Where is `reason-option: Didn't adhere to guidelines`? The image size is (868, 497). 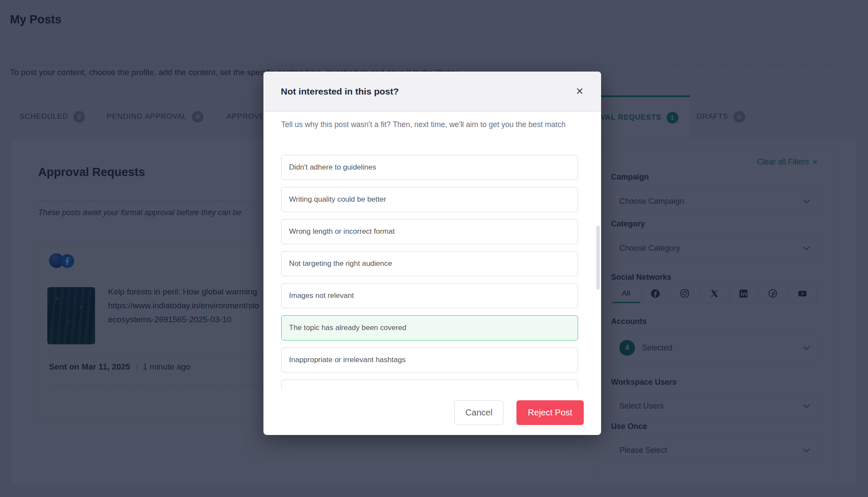
reason-option: Didn't adhere to guidelines is located at coordinates (430, 167).